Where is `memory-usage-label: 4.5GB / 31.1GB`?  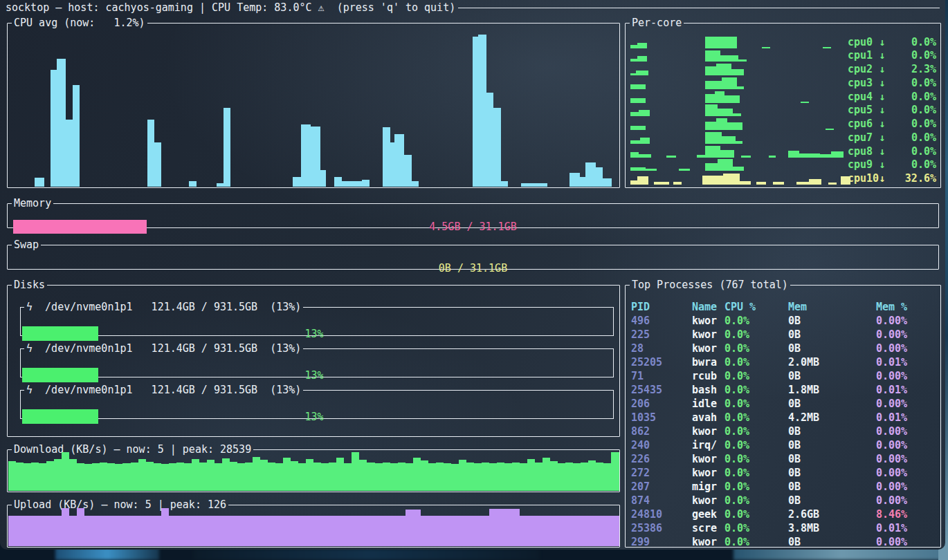 memory-usage-label: 4.5GB / 31.1GB is located at coordinates (473, 227).